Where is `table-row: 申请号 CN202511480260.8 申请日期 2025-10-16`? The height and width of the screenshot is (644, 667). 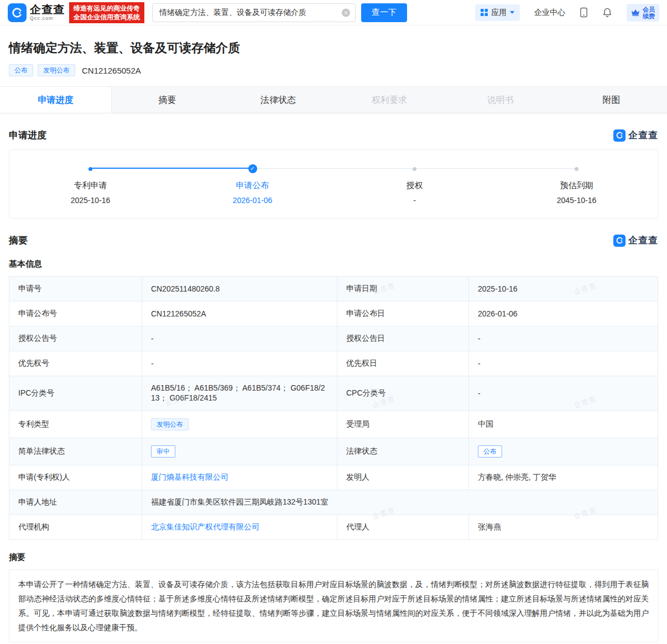 table-row: 申请号 CN202511480260.8 申请日期 2025-10-16 is located at coordinates (334, 289).